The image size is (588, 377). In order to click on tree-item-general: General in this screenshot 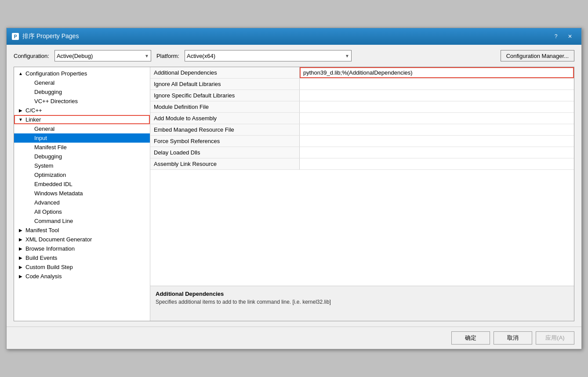, I will do `click(82, 83)`.